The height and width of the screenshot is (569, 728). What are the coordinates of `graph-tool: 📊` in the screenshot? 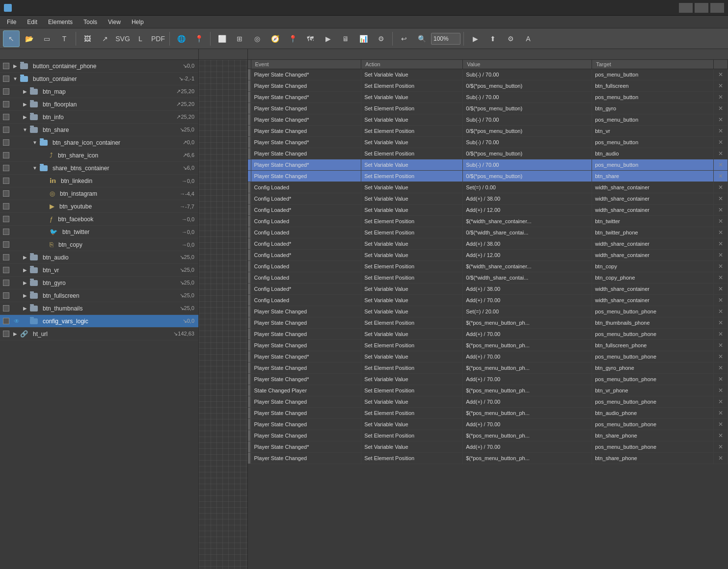 It's located at (363, 39).